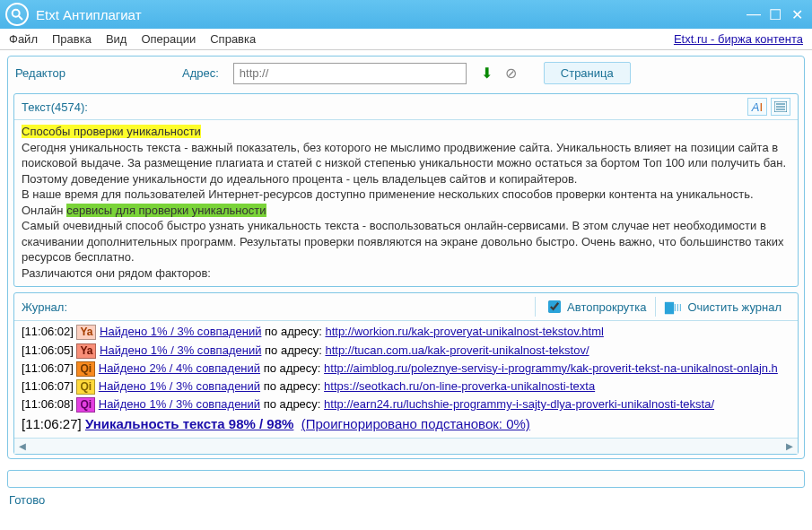  Describe the element at coordinates (406, 369) in the screenshot. I see `log-line: [11:06:07] Qi Найдено 2% / 4% совпадений…` at that location.